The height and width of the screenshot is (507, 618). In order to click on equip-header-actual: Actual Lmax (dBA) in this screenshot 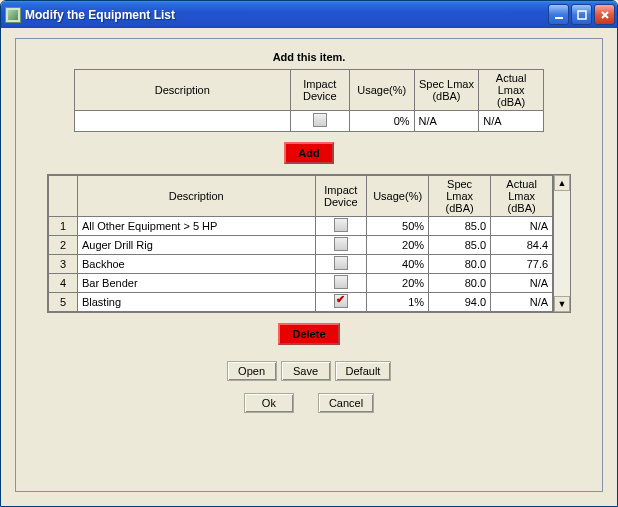, I will do `click(522, 196)`.